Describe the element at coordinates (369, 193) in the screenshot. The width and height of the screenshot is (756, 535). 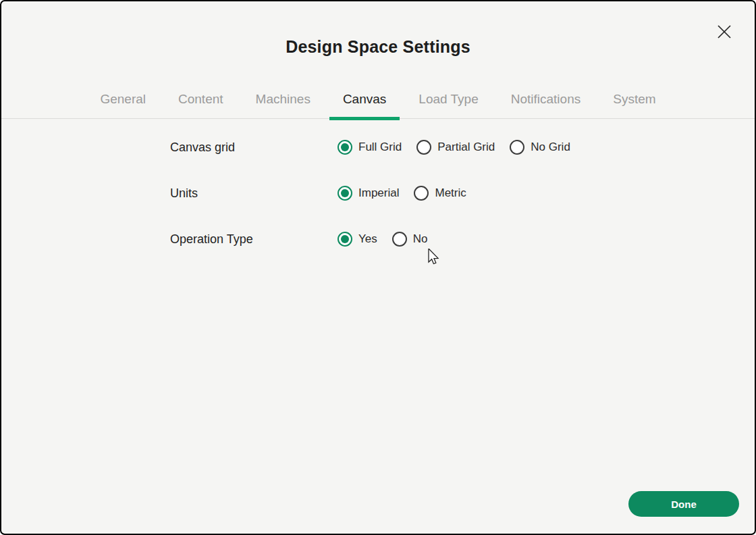
I see `radio-option: Imperial` at that location.